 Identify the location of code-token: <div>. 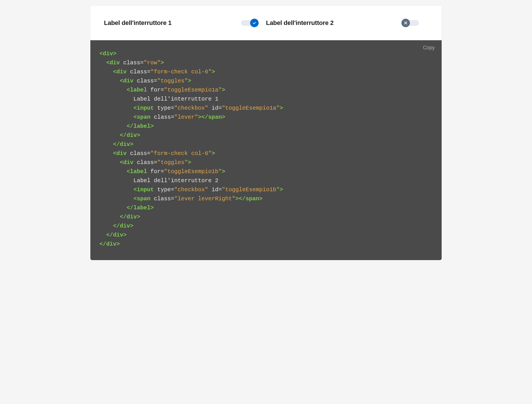
(108, 54).